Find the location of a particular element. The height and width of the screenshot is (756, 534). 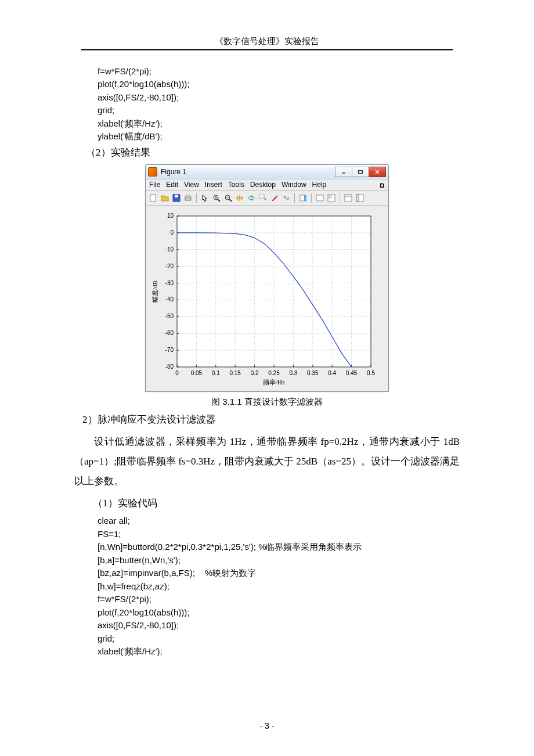

pan-icon is located at coordinates (240, 198).